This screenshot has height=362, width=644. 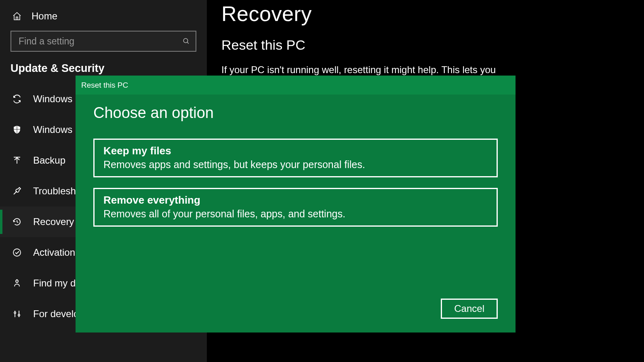 What do you see at coordinates (296, 158) in the screenshot?
I see `option-keep-my-files: Keep my files Removes apps and settings,…` at bounding box center [296, 158].